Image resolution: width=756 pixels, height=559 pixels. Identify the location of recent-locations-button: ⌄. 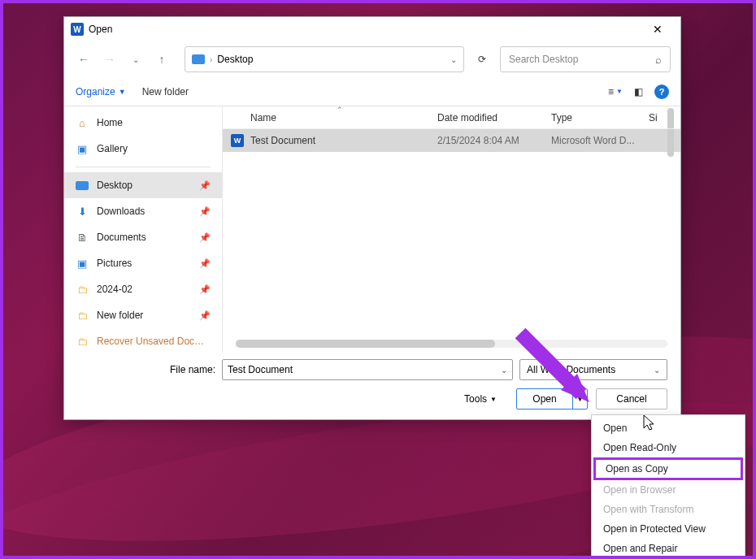
(136, 59).